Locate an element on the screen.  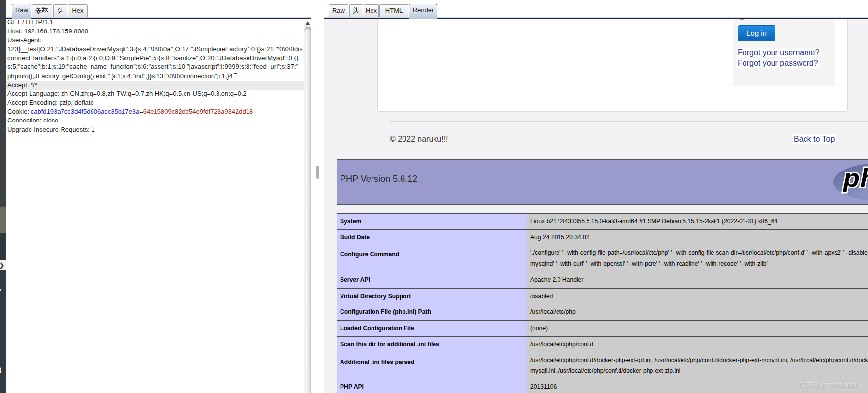
svg-text: php is located at coordinates (855, 178).